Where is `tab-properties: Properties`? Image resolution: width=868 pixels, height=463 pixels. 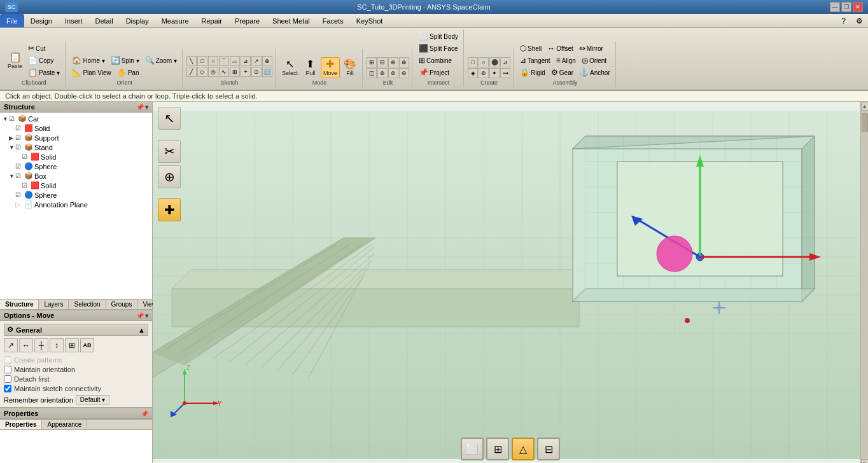
tab-properties: Properties is located at coordinates (21, 425).